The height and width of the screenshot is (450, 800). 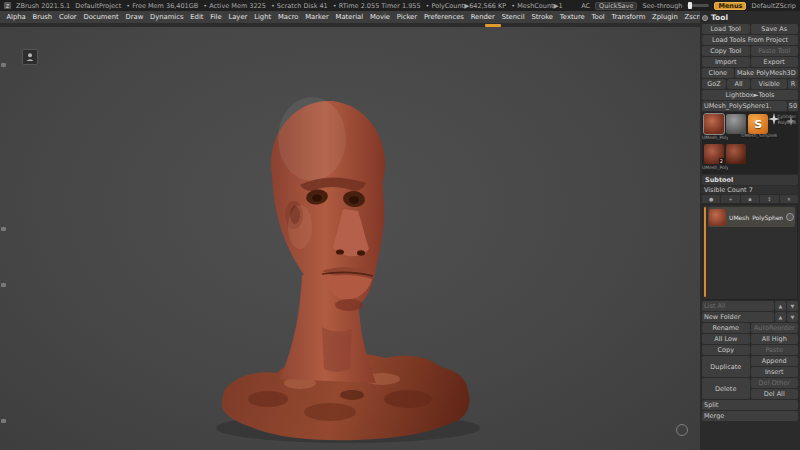 What do you see at coordinates (542, 17) in the screenshot?
I see `menu-item: Stroke` at bounding box center [542, 17].